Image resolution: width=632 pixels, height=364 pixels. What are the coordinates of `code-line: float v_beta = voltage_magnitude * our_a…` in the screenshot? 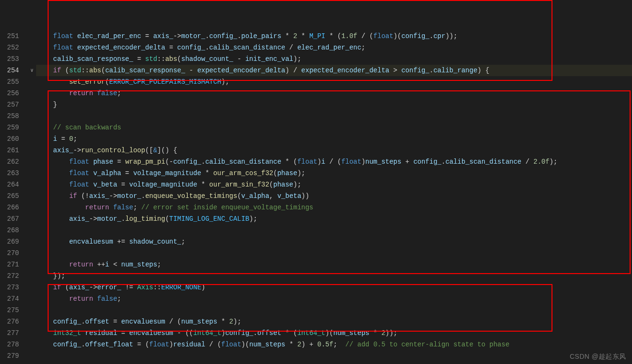 It's located at (334, 185).